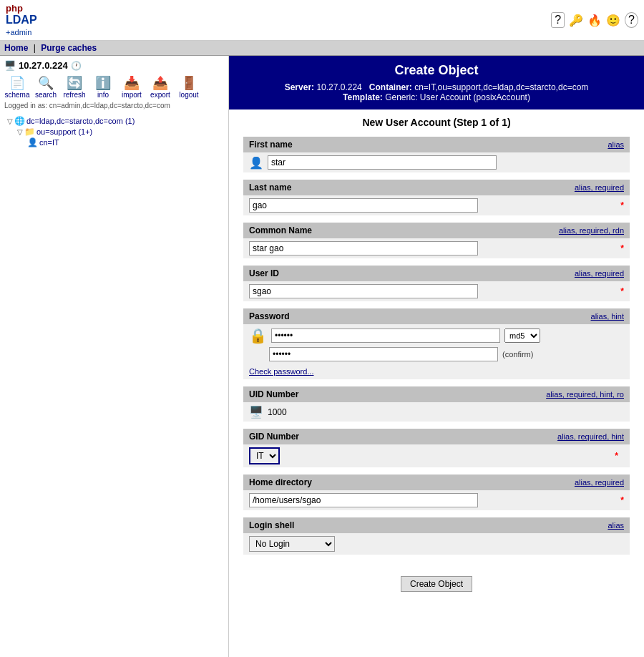 Image resolution: width=644 pixels, height=657 pixels. What do you see at coordinates (17, 87) in the screenshot?
I see `sidebar-schema: 📄 schema` at bounding box center [17, 87].